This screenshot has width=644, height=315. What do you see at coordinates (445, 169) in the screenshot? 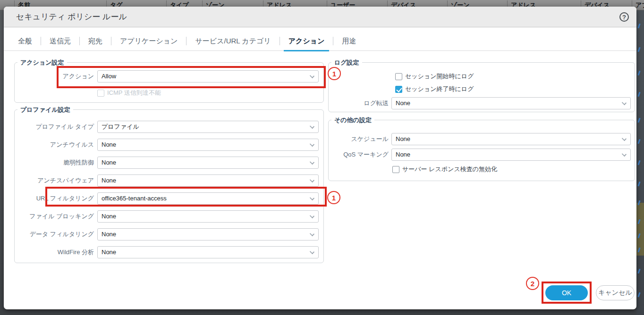
I see `disable-server-response-checkbox-row: サーバー レスポンス検査の無効化` at bounding box center [445, 169].